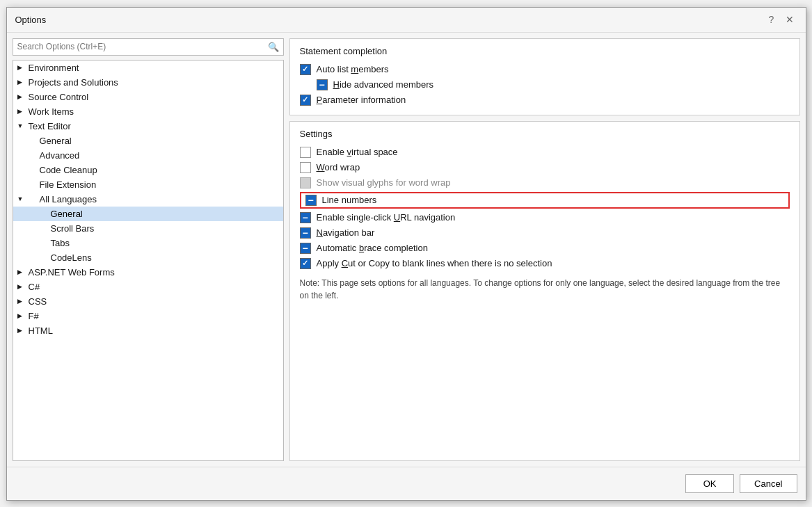 This screenshot has height=507, width=812. Describe the element at coordinates (545, 77) in the screenshot. I see `statement-completion-section: Statement completion ✓ Auto list members…` at that location.